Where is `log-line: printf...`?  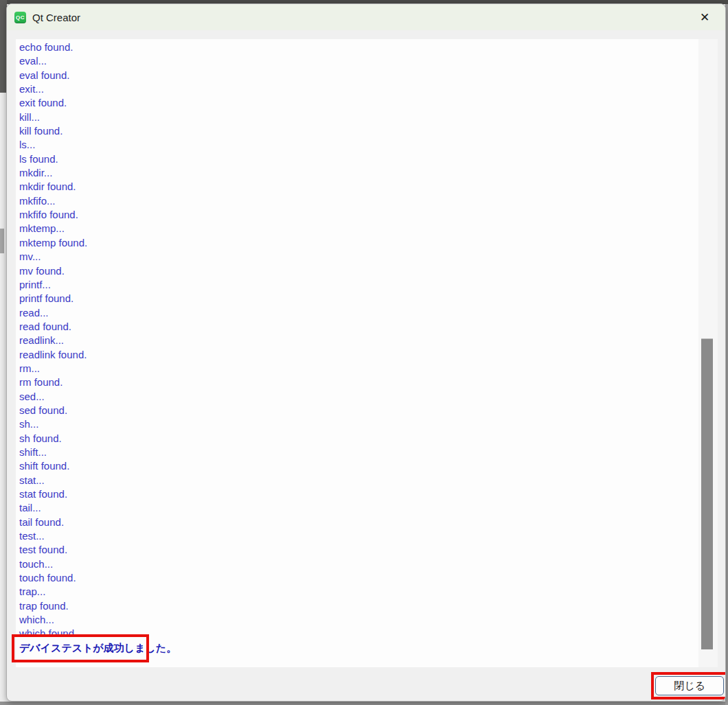 log-line: printf... is located at coordinates (359, 285).